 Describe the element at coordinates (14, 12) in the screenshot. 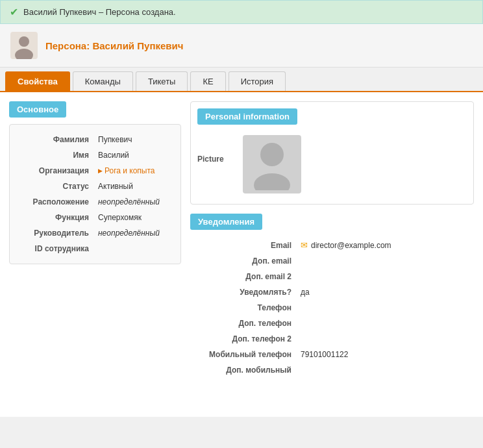

I see `check-icon: ✔` at that location.